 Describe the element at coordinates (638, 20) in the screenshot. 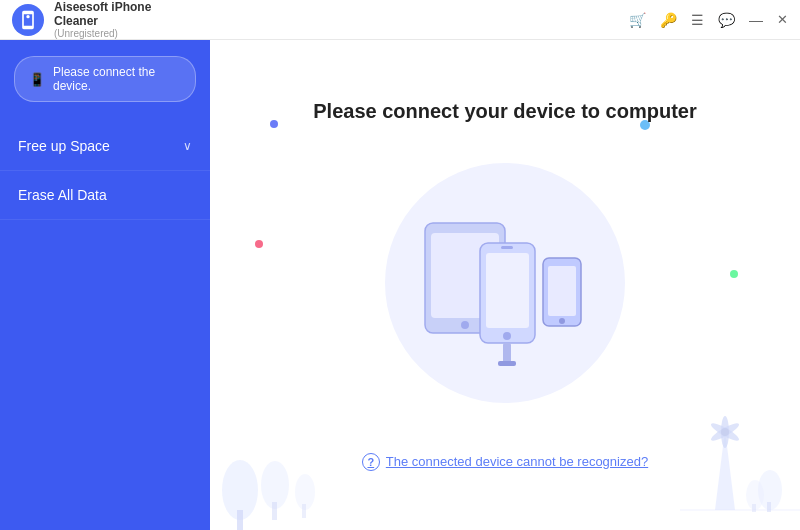

I see `cart-icon: 🛒` at that location.